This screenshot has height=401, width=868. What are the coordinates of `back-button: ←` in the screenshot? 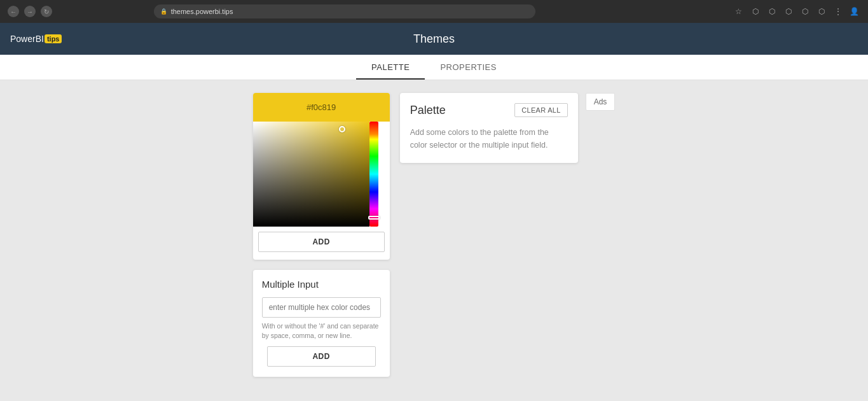 It's located at (13, 11).